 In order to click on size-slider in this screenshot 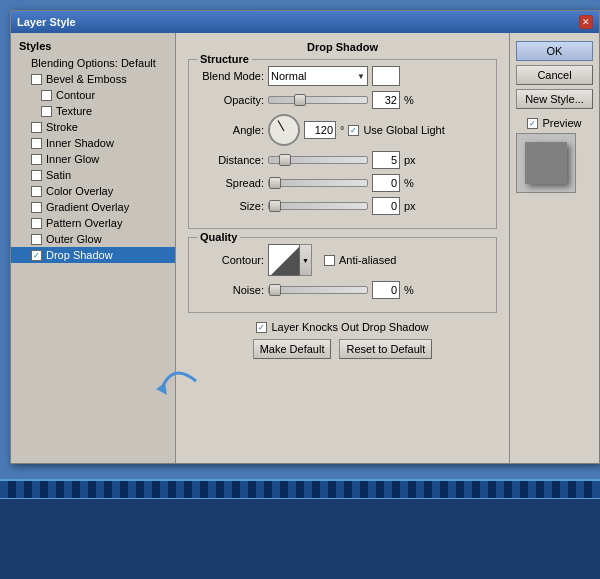, I will do `click(318, 206)`.